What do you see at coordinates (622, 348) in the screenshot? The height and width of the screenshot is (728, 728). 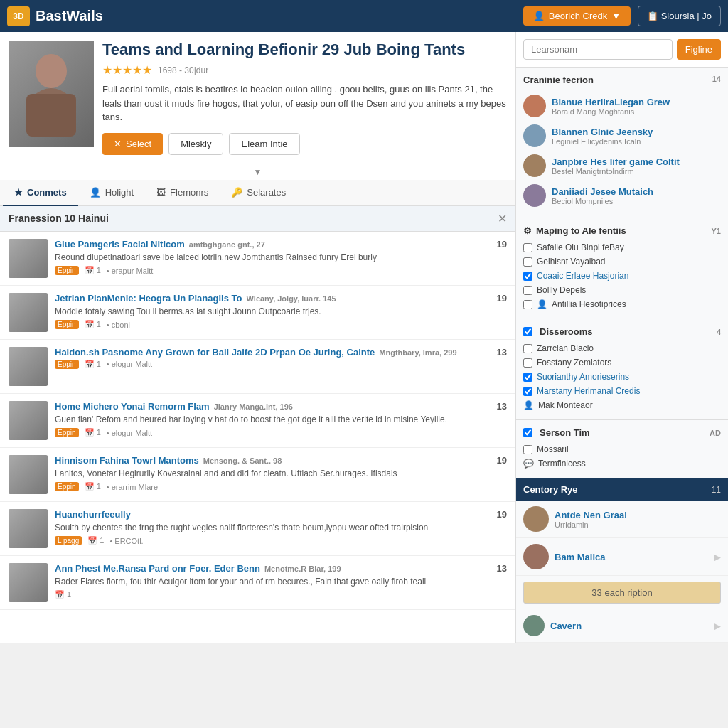 I see `disserooms-item: Zarrclan Blacio` at bounding box center [622, 348].